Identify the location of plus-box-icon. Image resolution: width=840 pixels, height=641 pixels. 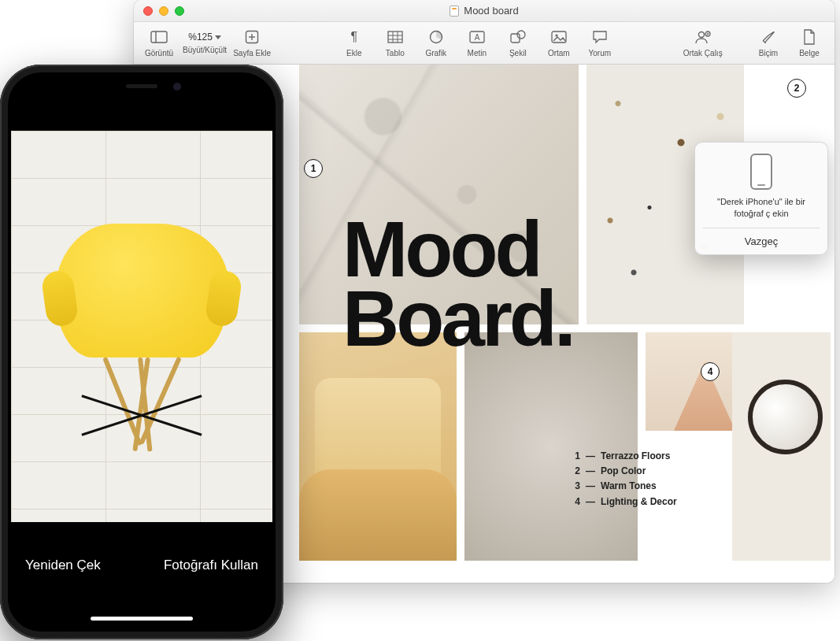
(252, 37).